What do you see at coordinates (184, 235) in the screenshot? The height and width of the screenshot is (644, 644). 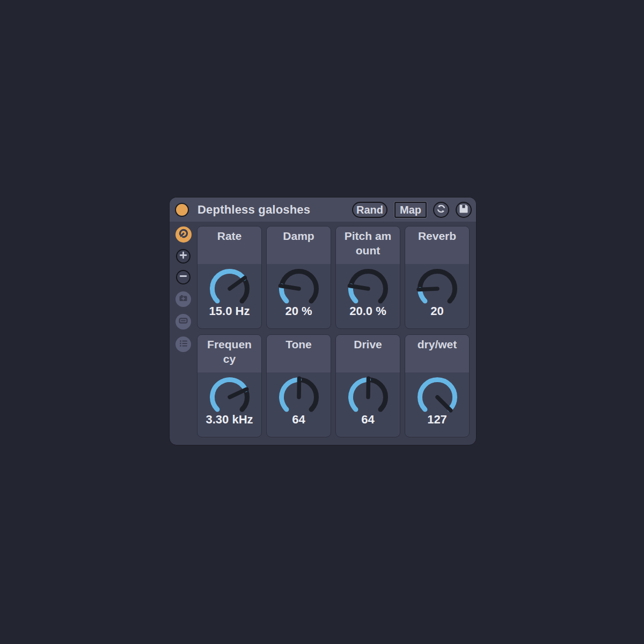 I see `knob-dial-icon` at bounding box center [184, 235].